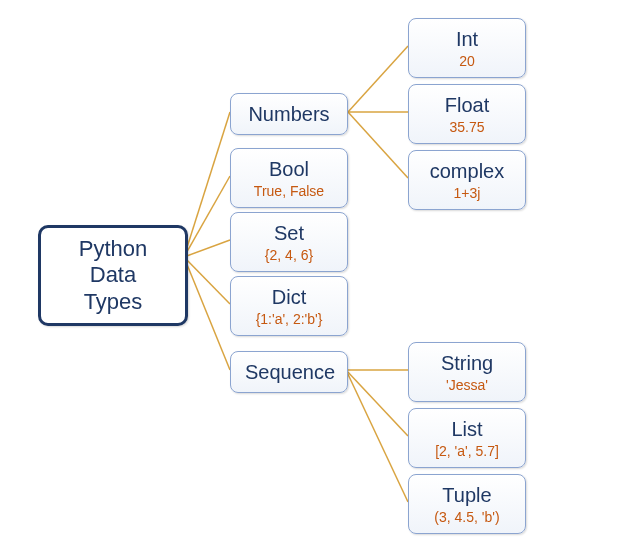 This screenshot has height=539, width=618. I want to click on node-string-title: String, so click(467, 363).